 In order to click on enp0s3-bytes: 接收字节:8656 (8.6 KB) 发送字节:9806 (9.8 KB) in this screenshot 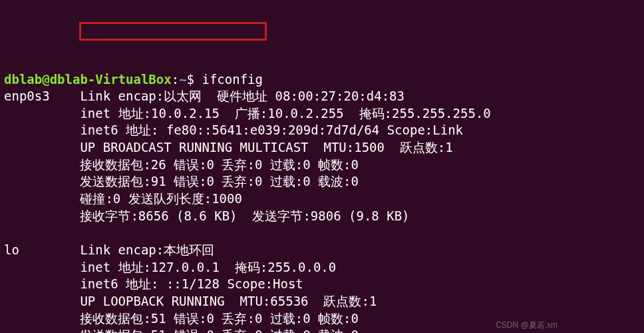, I will do `click(207, 216)`.